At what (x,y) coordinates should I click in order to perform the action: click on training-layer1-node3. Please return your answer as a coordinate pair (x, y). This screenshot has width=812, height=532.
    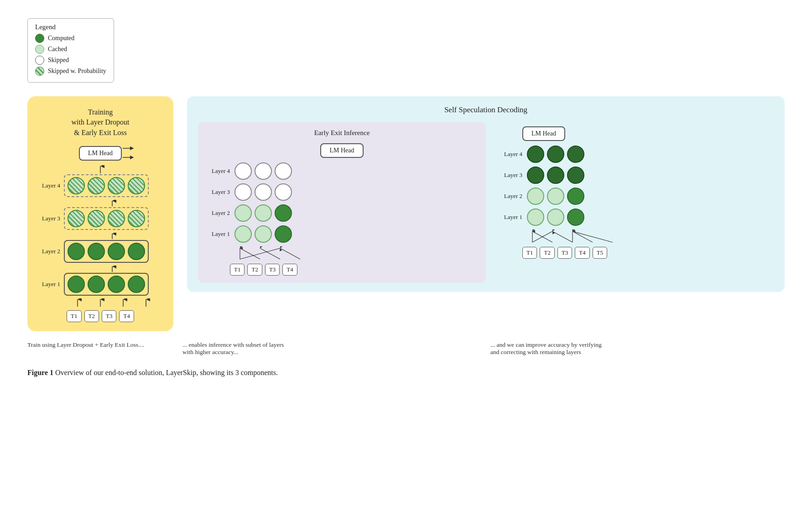
    Looking at the image, I should click on (116, 284).